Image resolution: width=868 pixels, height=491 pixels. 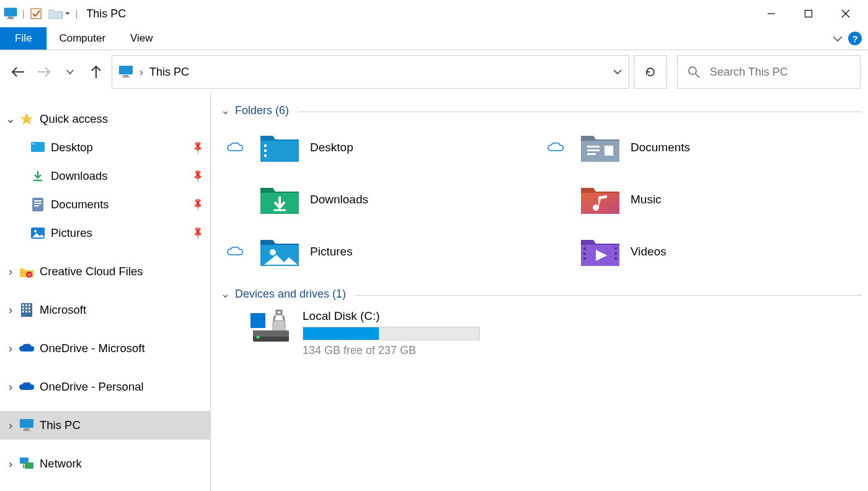 I want to click on close-button, so click(x=846, y=14).